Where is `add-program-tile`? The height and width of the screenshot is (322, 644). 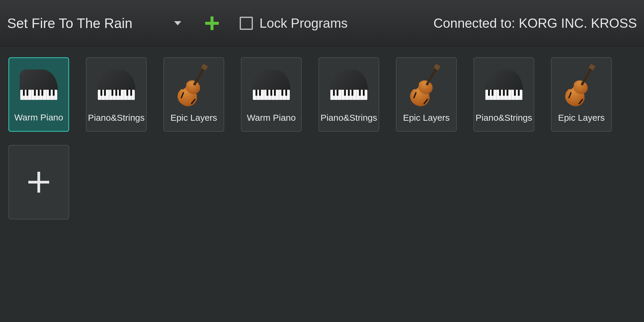 add-program-tile is located at coordinates (39, 182).